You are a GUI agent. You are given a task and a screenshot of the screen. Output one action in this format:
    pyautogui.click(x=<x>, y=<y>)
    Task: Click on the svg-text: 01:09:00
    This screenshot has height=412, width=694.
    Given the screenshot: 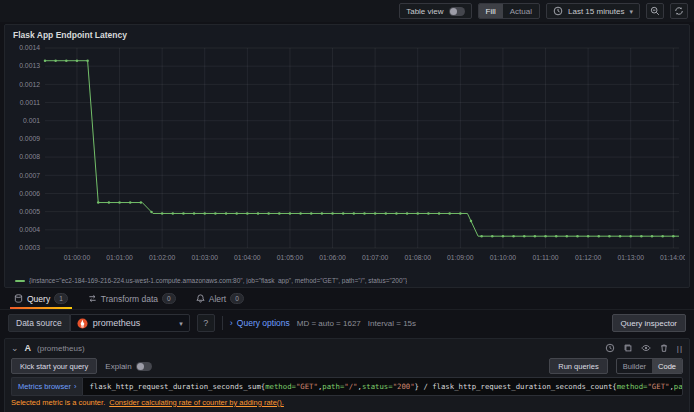 What is the action you would take?
    pyautogui.click(x=460, y=258)
    